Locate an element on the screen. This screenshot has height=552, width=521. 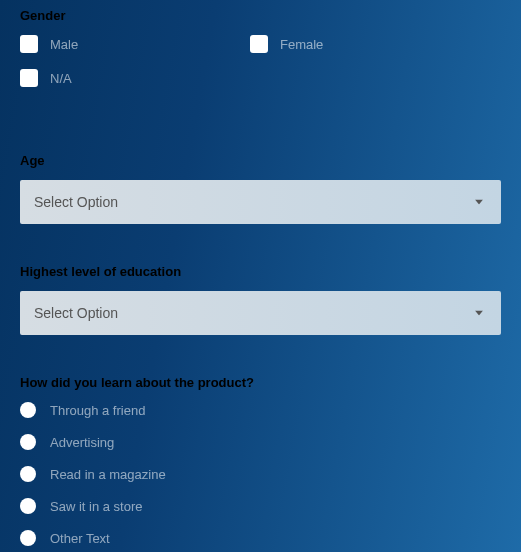
checkbox-label: Male is located at coordinates (64, 44).